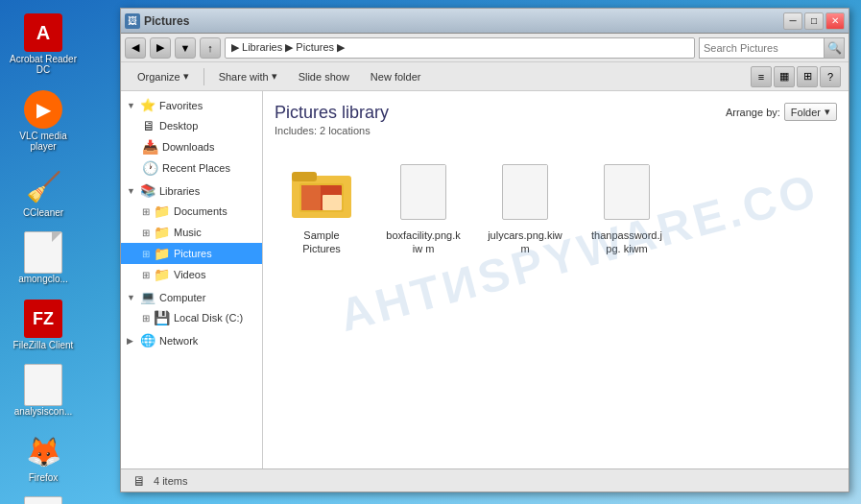  I want to click on desktop-icon-approachsa: approachsa..., so click(43, 499).